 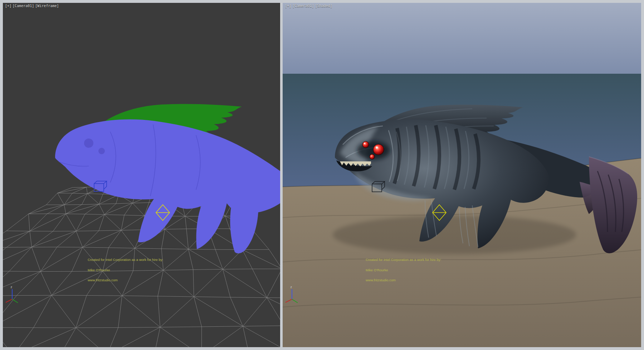 I want to click on fish-eye-main, so click(x=379, y=150).